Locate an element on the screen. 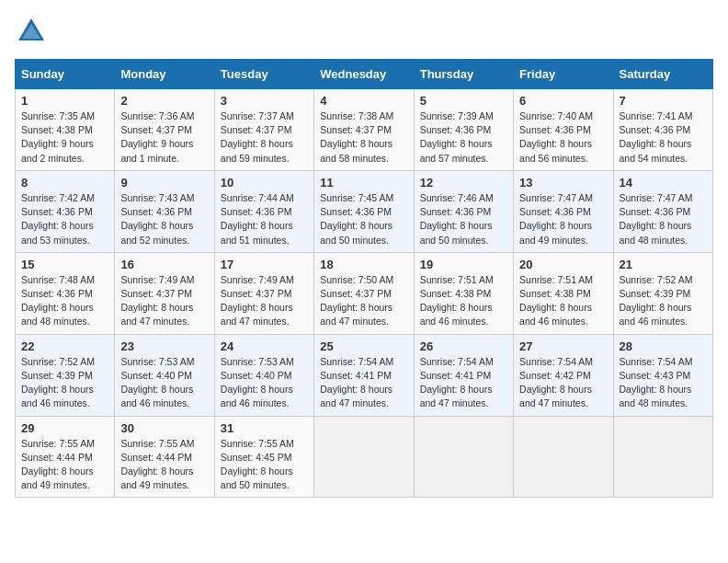 The image size is (728, 563). calendar-cell: 22Sunrise: 7:52 AMSunset: 4:39 PMDayligh… is located at coordinates (65, 375).